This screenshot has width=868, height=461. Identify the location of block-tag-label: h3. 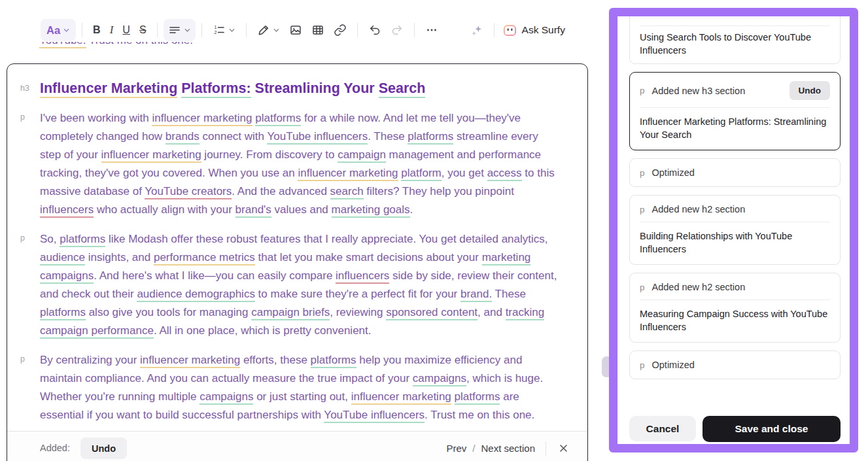
(24, 88).